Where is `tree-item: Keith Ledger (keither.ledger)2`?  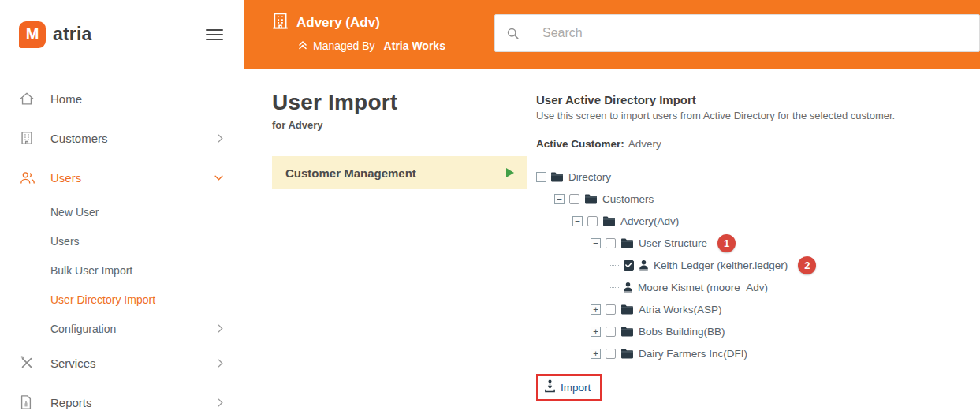 tree-item: Keith Ledger (keither.ledger)2 is located at coordinates (758, 265).